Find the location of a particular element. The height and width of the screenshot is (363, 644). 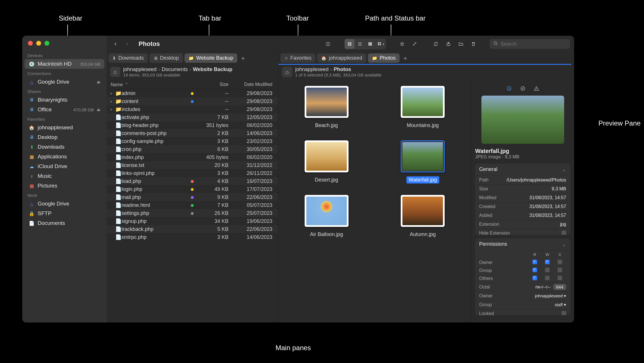

thumbnail: Beach.jpg is located at coordinates (327, 107).